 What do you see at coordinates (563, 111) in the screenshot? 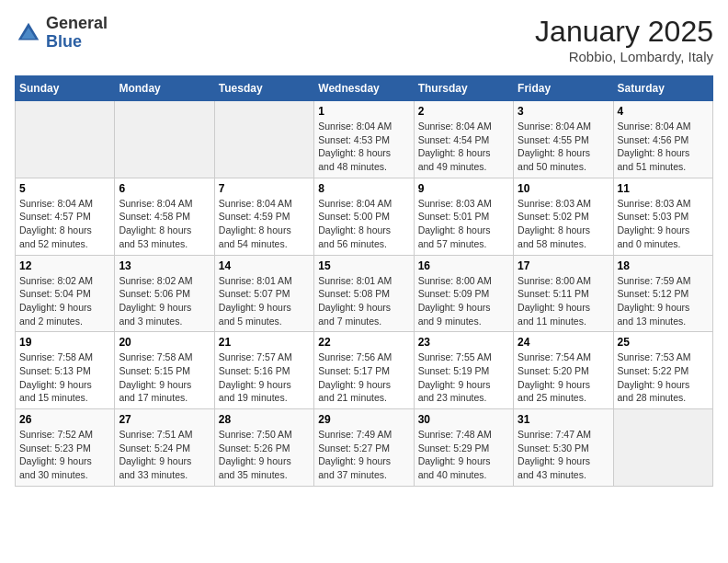
I see `day-number: 3` at bounding box center [563, 111].